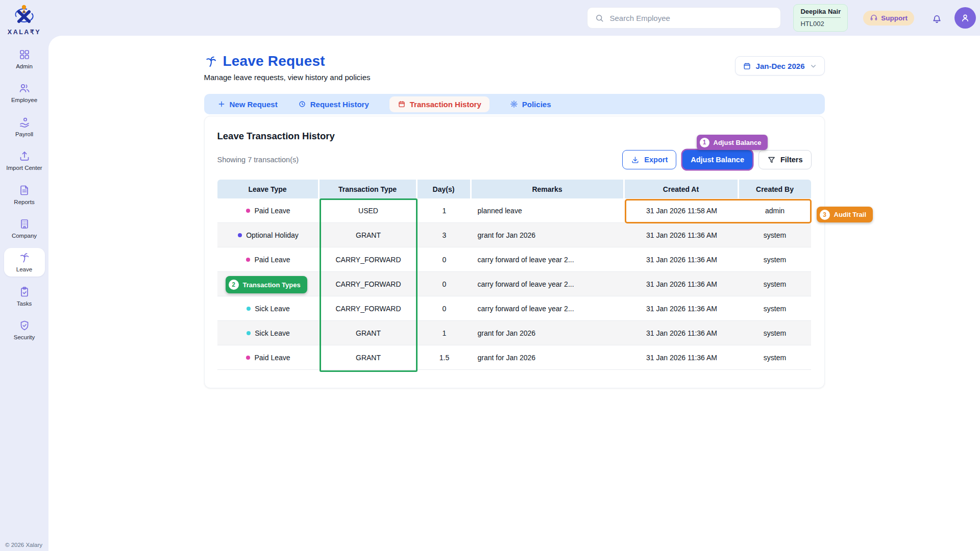  I want to click on tab-policies: Policies, so click(531, 104).